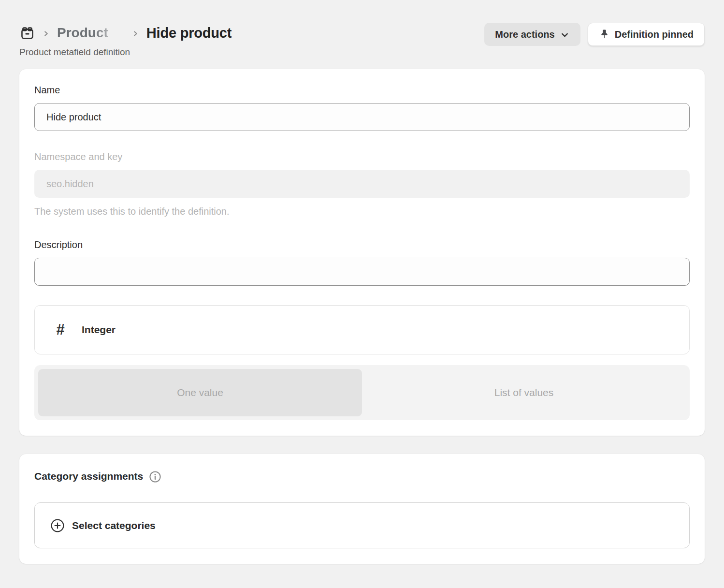  I want to click on info-circle-icon, so click(155, 477).